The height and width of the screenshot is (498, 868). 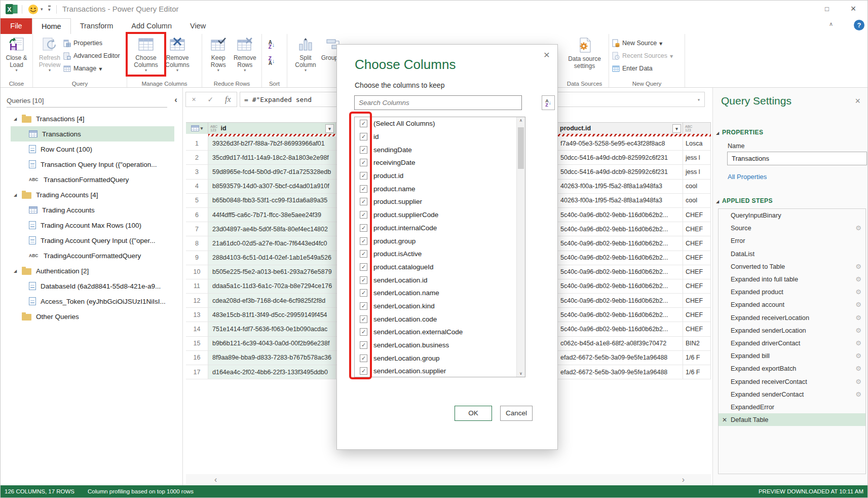 I want to click on id-cell: 21a61dc0-02d5-a27e-f0ac-7f6443ed4fc0, so click(x=272, y=243).